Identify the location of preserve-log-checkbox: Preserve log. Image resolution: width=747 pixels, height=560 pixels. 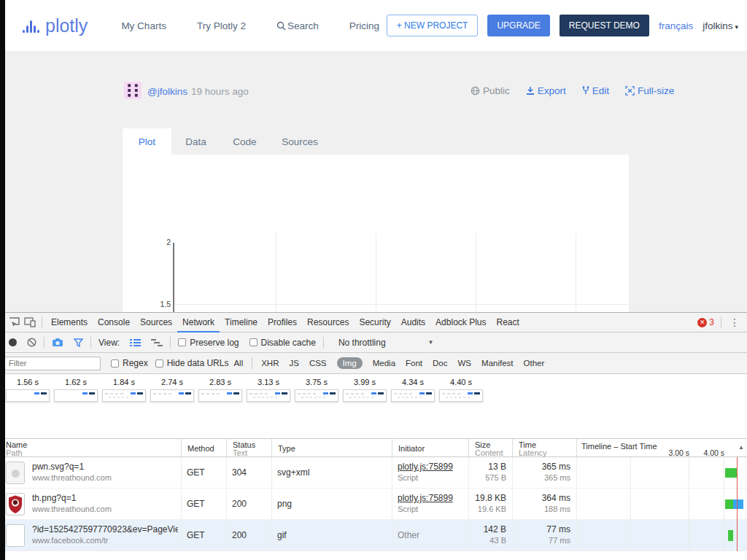
(209, 343).